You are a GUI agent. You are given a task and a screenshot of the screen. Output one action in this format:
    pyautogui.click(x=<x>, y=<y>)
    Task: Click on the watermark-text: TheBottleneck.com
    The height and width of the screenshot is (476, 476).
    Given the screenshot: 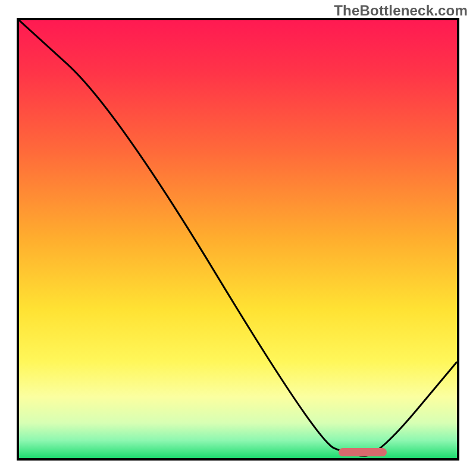 What is the action you would take?
    pyautogui.click(x=401, y=11)
    